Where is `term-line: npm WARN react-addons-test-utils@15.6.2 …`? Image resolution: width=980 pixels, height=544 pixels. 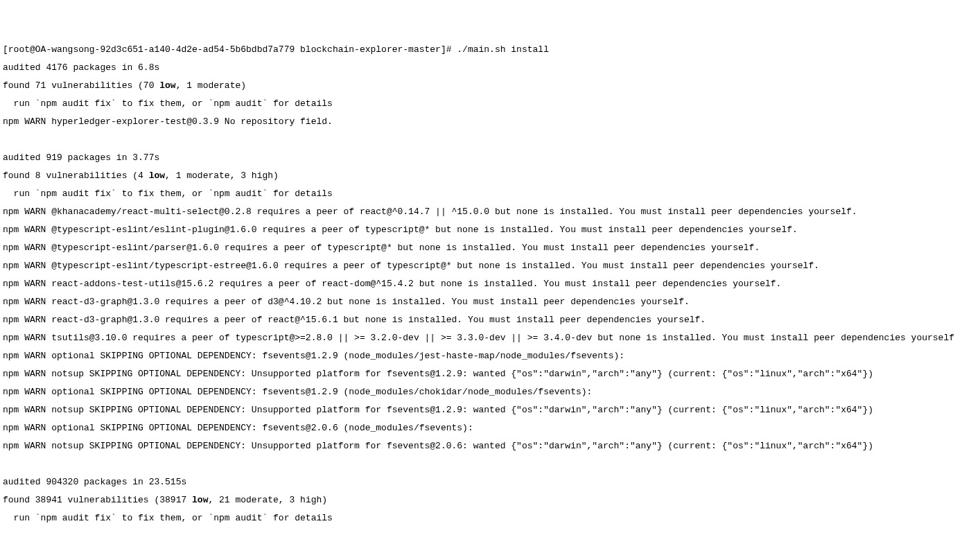
term-line: npm WARN react-addons-test-utils@15.6.2 … is located at coordinates (490, 284).